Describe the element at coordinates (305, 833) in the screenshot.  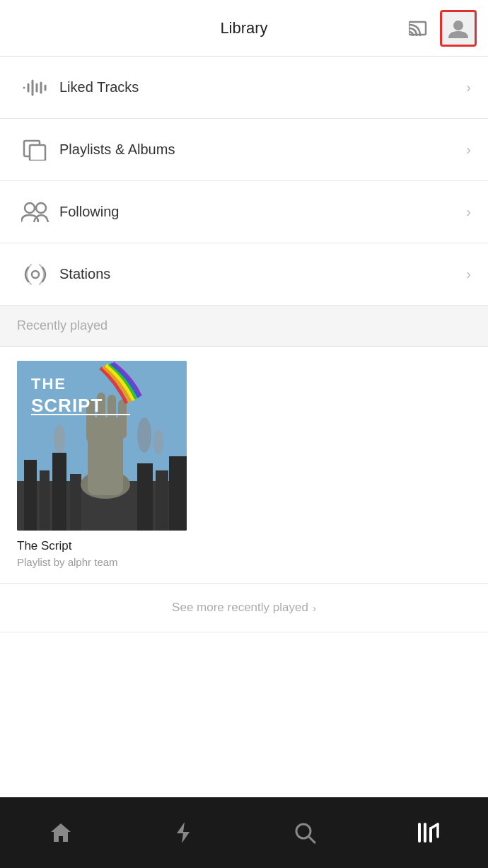
I see `search-icon` at that location.